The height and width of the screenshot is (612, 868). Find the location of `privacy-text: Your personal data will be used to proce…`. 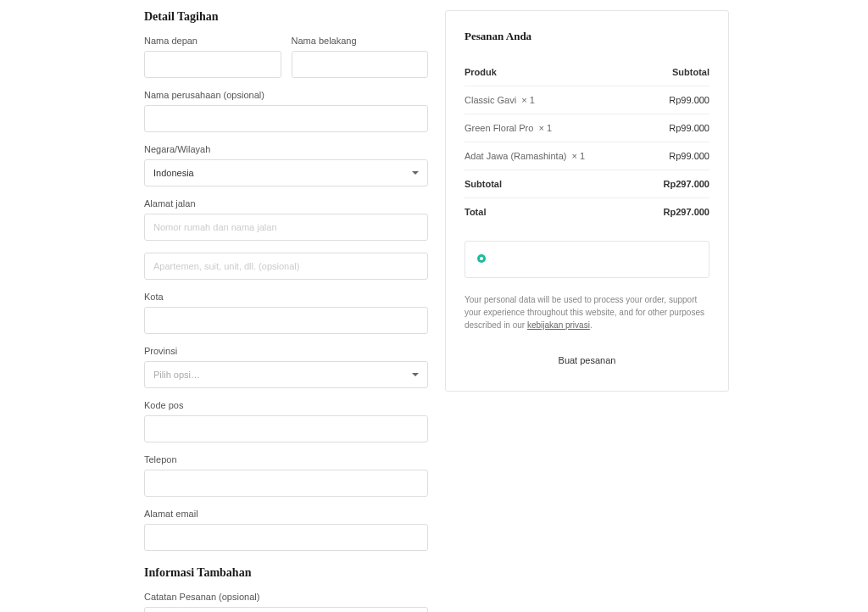

privacy-text: Your personal data will be used to proce… is located at coordinates (587, 312).